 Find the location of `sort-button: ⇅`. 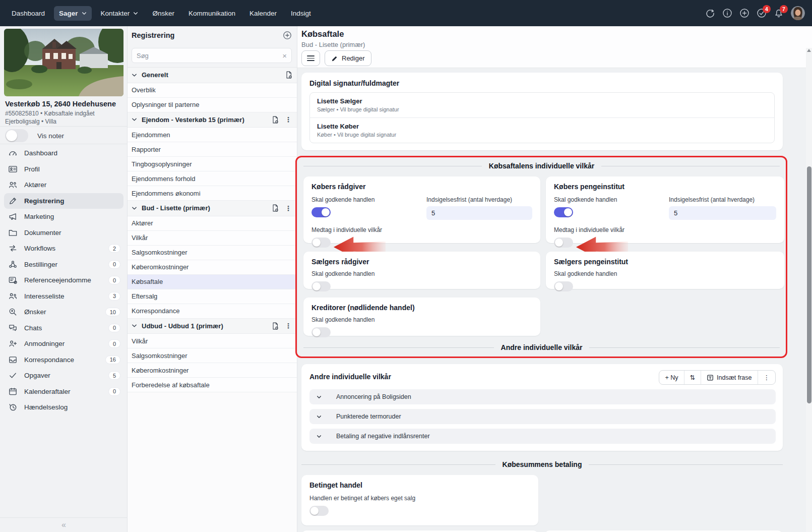

sort-button: ⇅ is located at coordinates (693, 377).